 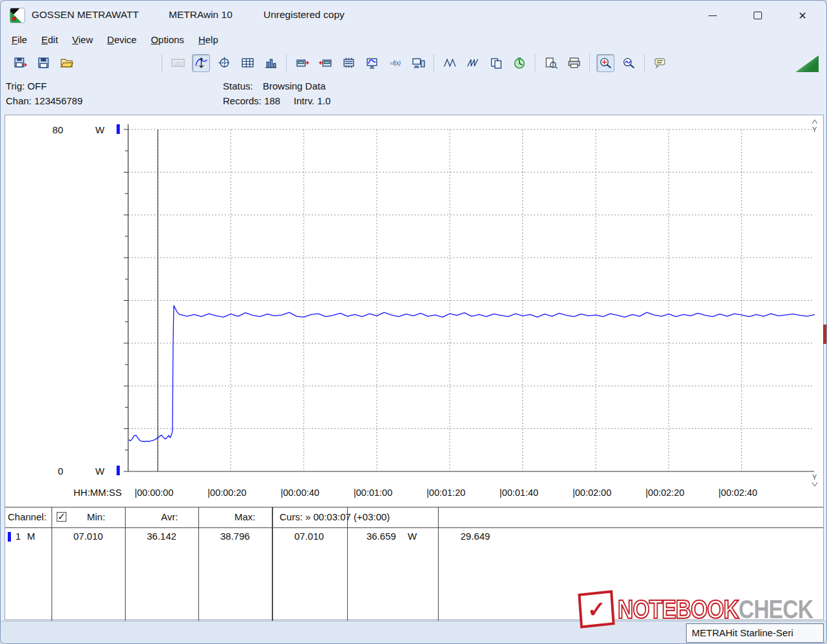 What do you see at coordinates (412, 536) in the screenshot?
I see `row-unit: W` at bounding box center [412, 536].